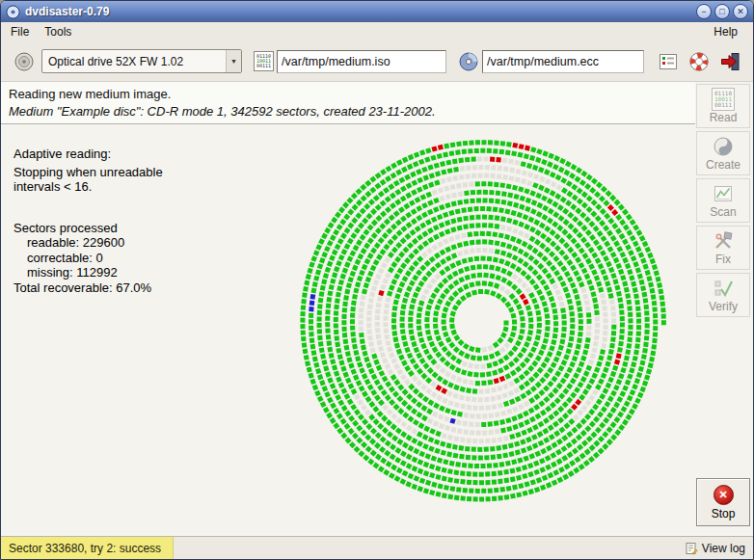 The image size is (754, 560). I want to click on status-line-1: Reading new medium image., so click(348, 94).